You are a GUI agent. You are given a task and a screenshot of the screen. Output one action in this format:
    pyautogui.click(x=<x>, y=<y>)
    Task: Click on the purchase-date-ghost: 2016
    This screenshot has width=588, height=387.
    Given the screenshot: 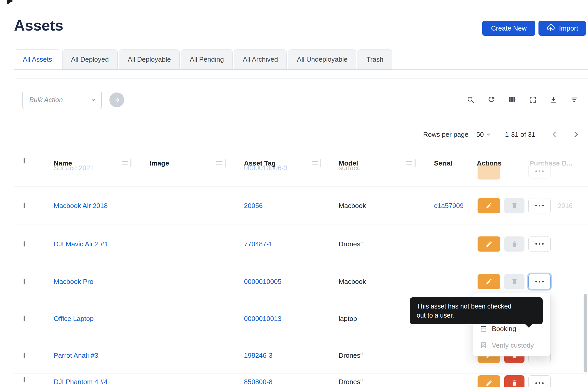 What is the action you would take?
    pyautogui.click(x=565, y=206)
    